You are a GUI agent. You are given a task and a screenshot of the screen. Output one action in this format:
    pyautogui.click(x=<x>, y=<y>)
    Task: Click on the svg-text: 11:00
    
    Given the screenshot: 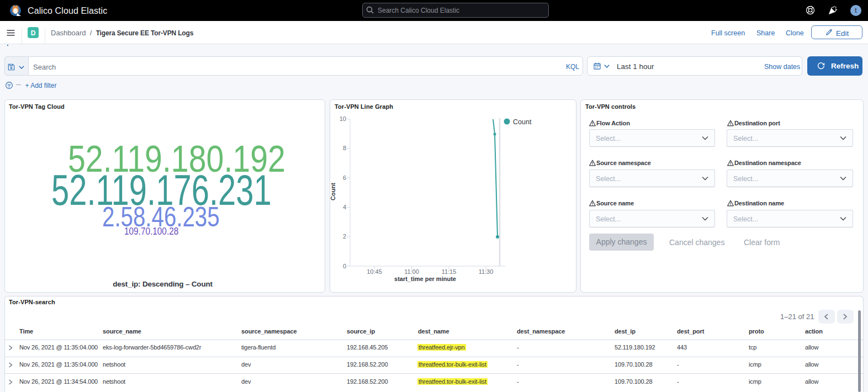 What is the action you would take?
    pyautogui.click(x=412, y=272)
    